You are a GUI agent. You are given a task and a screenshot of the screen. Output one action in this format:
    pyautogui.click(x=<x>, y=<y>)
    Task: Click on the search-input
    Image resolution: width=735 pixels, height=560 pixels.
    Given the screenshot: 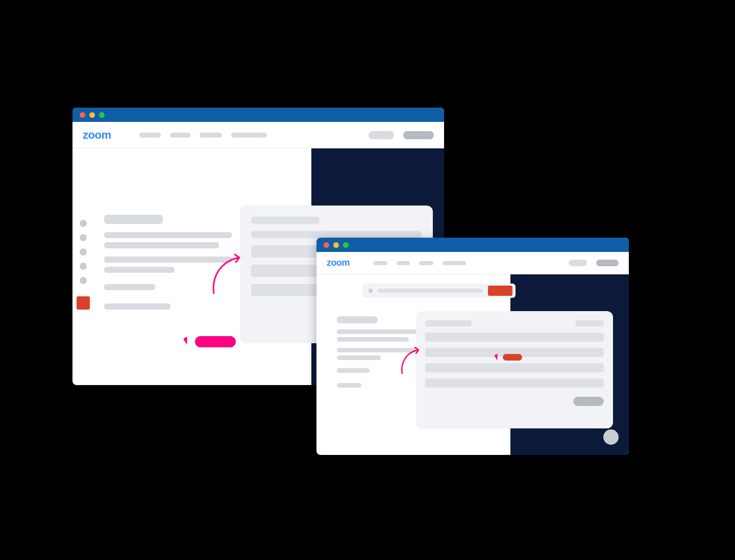 What is the action you would take?
    pyautogui.click(x=430, y=291)
    